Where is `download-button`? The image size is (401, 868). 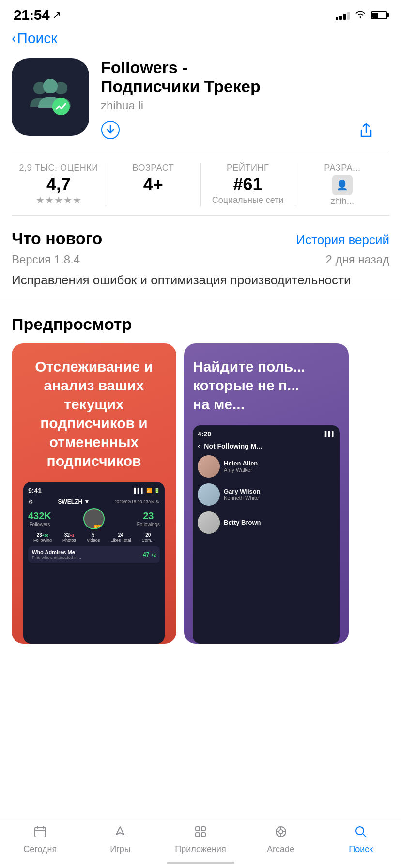 download-button is located at coordinates (110, 132).